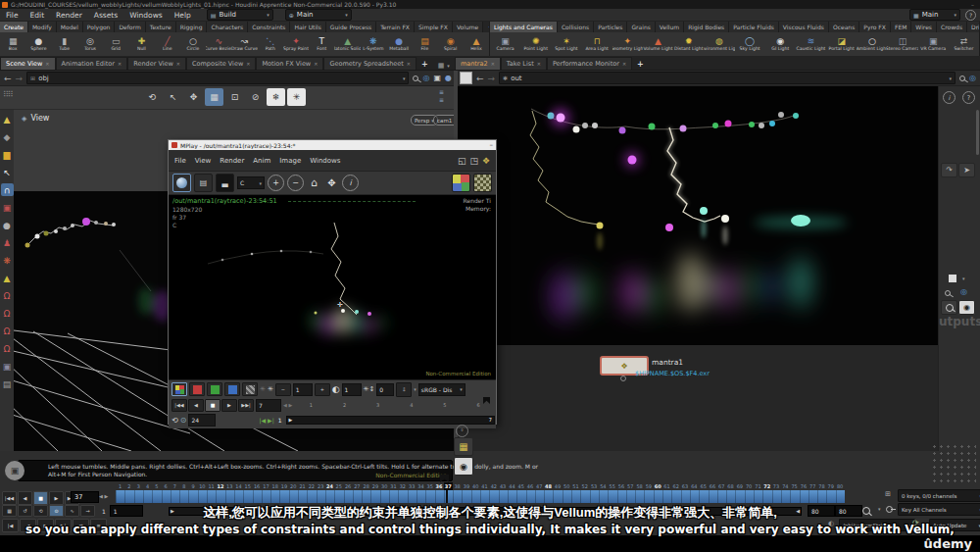 The image size is (980, 552). Describe the element at coordinates (263, 389) in the screenshot. I see `brightness-down-icon: ✳` at that location.